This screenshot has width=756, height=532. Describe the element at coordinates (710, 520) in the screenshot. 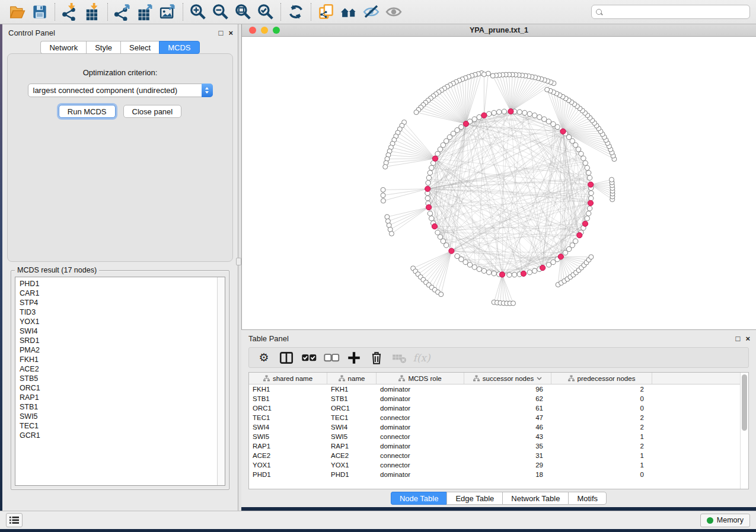

I see `memory-status-icon` at that location.